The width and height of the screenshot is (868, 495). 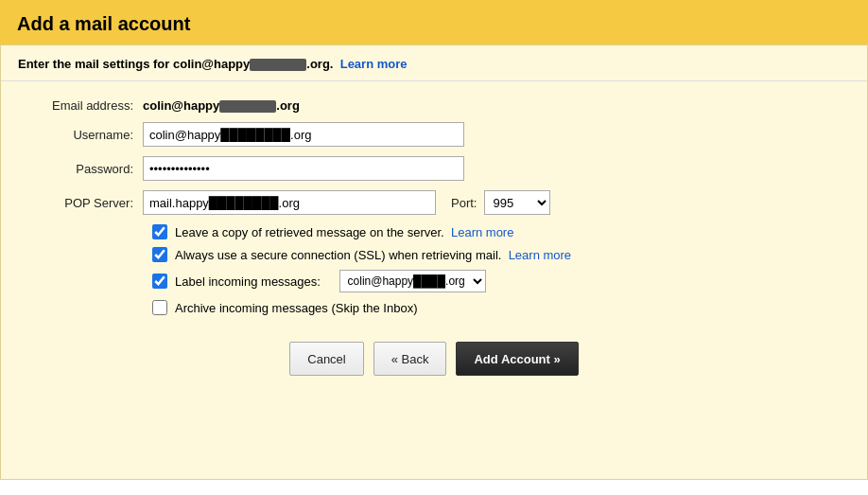 What do you see at coordinates (86, 168) in the screenshot?
I see `password-label: Password:` at bounding box center [86, 168].